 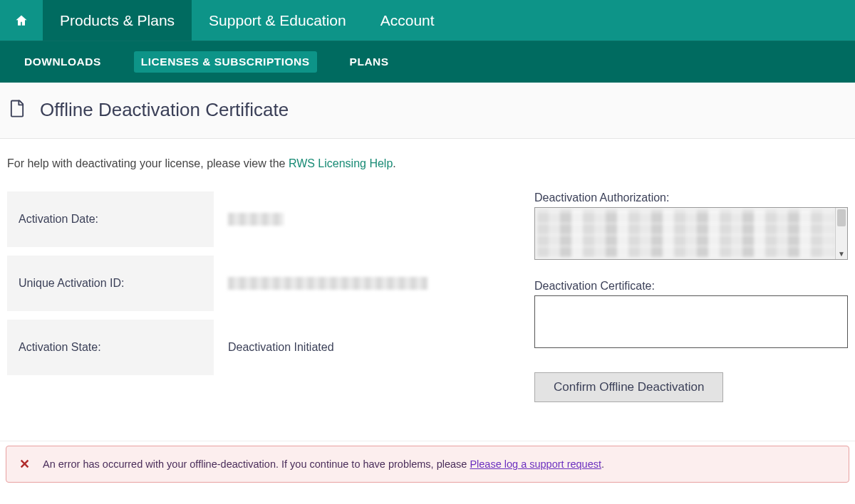 I want to click on deactivation-certificate-label: Deactivation Certificate:, so click(x=691, y=286).